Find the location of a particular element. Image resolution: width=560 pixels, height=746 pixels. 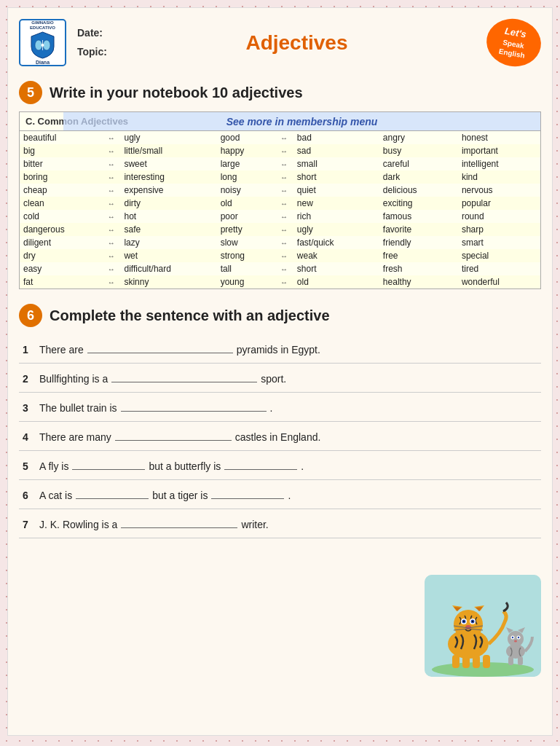

adj-word: long is located at coordinates (245, 177).